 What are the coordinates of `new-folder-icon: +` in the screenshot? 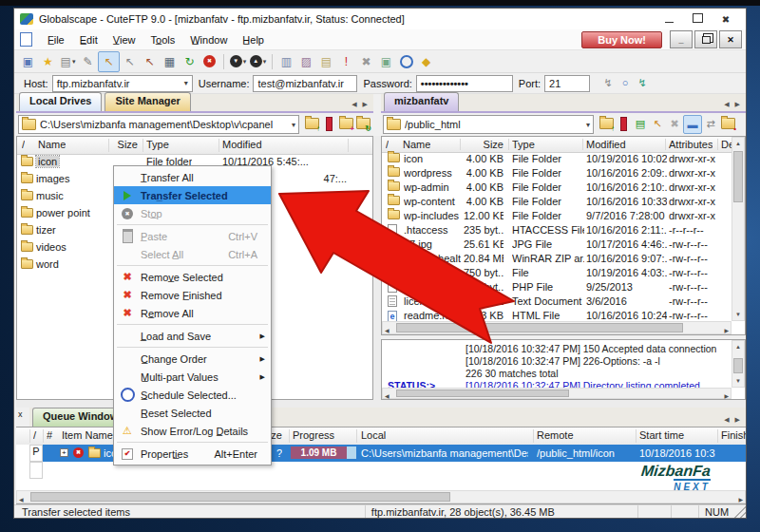 It's located at (346, 124).